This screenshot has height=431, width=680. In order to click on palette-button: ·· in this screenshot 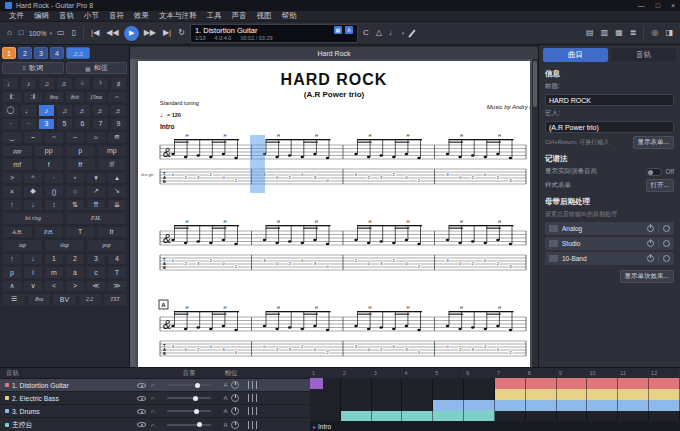, I will do `click(28, 124)`.